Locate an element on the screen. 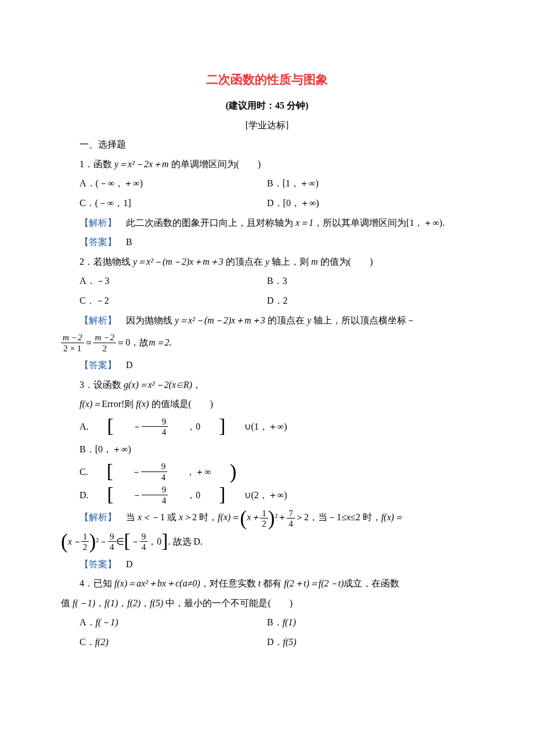 This screenshot has height=756, width=534. q3-exp-frac4-num: 9 is located at coordinates (112, 537).